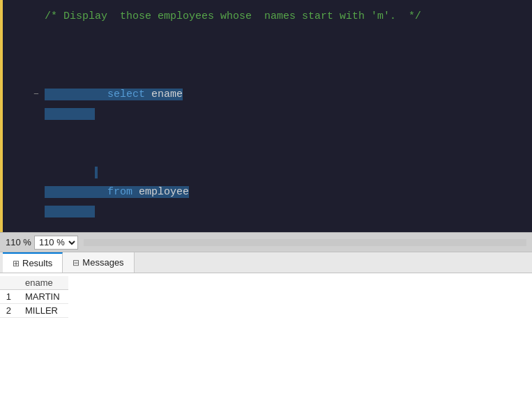 The image size is (532, 405). Describe the element at coordinates (33, 262) in the screenshot. I see `tab-results: ⊞ Results` at that location.